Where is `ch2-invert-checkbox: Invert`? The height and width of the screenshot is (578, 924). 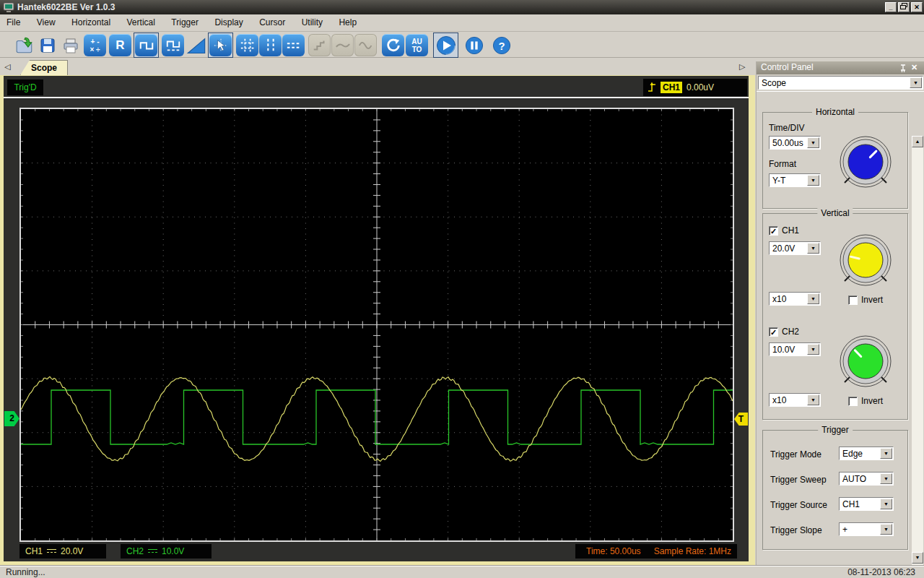 ch2-invert-checkbox: Invert is located at coordinates (866, 401).